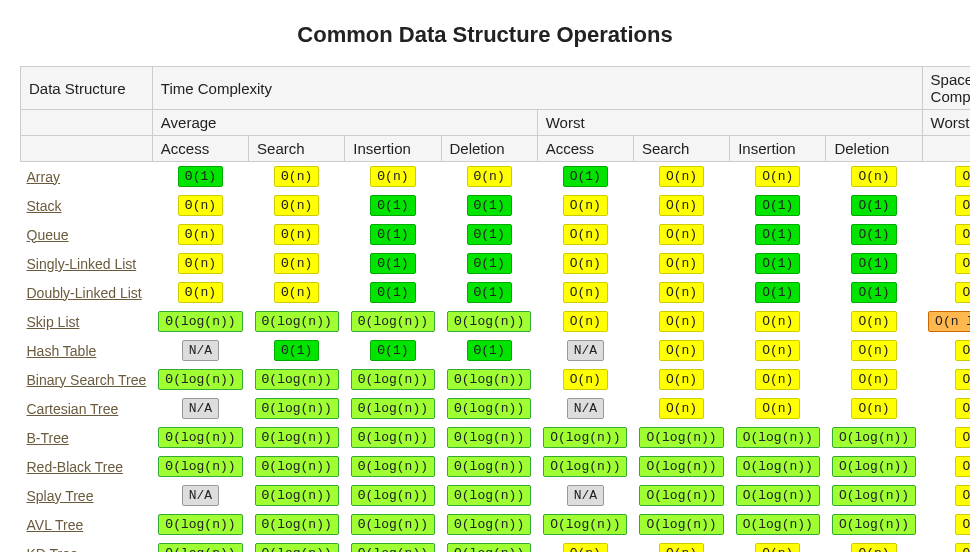  What do you see at coordinates (62, 351) in the screenshot?
I see `ds-link: Hash Table` at bounding box center [62, 351].